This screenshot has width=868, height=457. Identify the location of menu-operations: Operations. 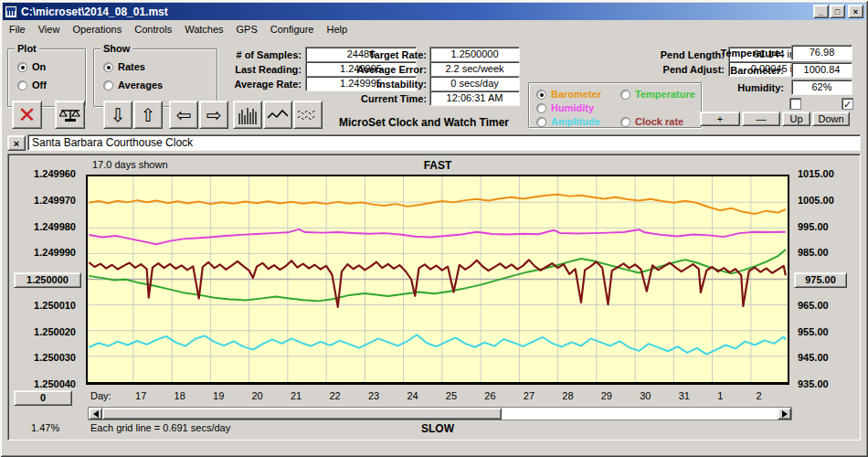
(97, 29).